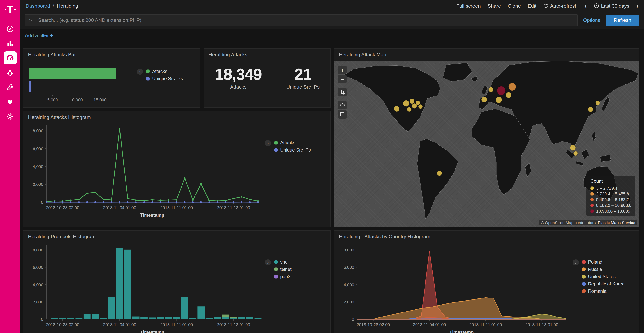 The image size is (644, 333). What do you see at coordinates (342, 105) in the screenshot?
I see `polygon-draw-tool-button` at bounding box center [342, 105].